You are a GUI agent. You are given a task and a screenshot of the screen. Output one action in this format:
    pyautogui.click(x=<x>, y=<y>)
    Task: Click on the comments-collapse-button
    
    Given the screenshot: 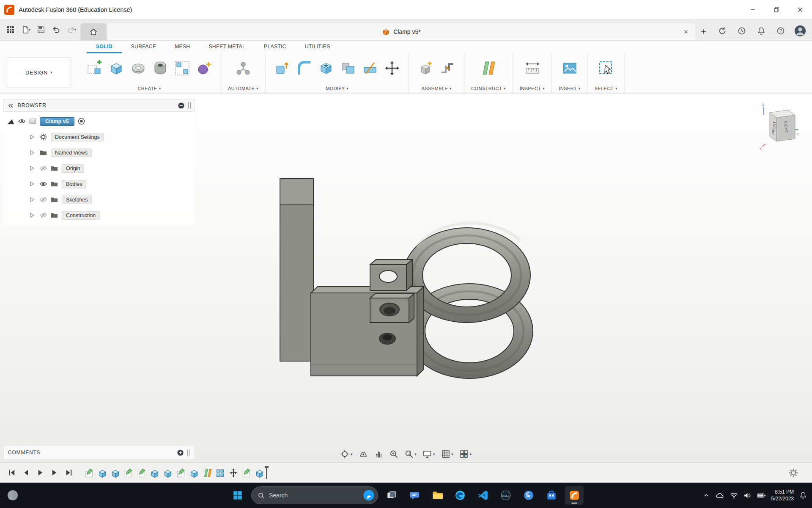 What is the action you would take?
    pyautogui.click(x=180, y=453)
    